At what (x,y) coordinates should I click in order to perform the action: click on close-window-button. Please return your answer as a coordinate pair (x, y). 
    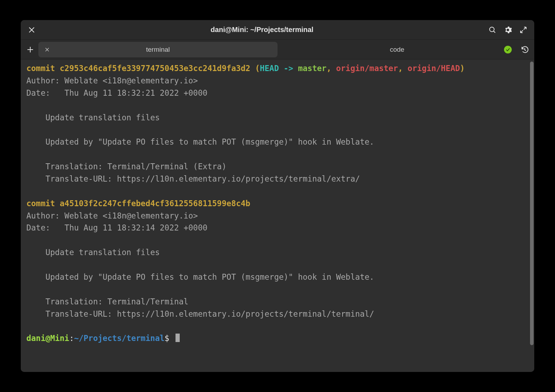
    Looking at the image, I should click on (32, 30).